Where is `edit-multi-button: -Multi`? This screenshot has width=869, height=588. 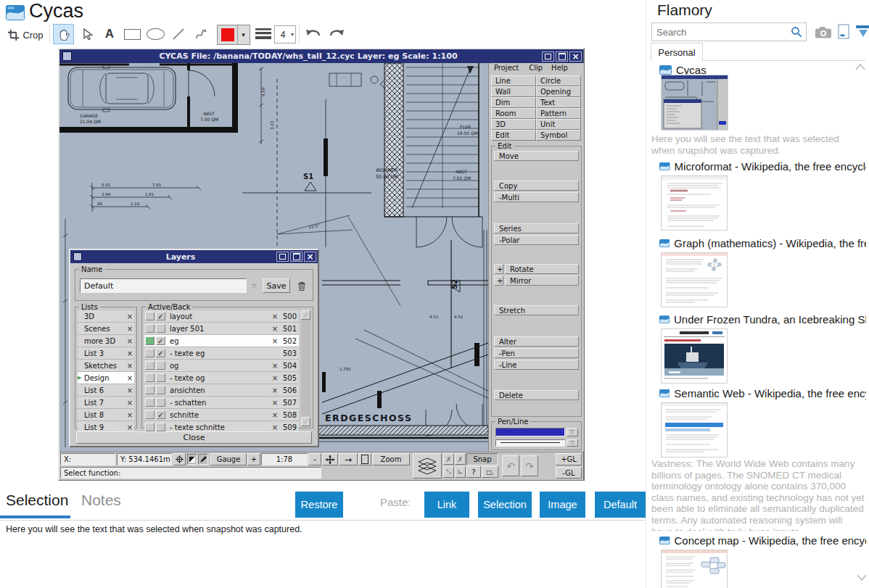 edit-multi-button: -Multi is located at coordinates (537, 197).